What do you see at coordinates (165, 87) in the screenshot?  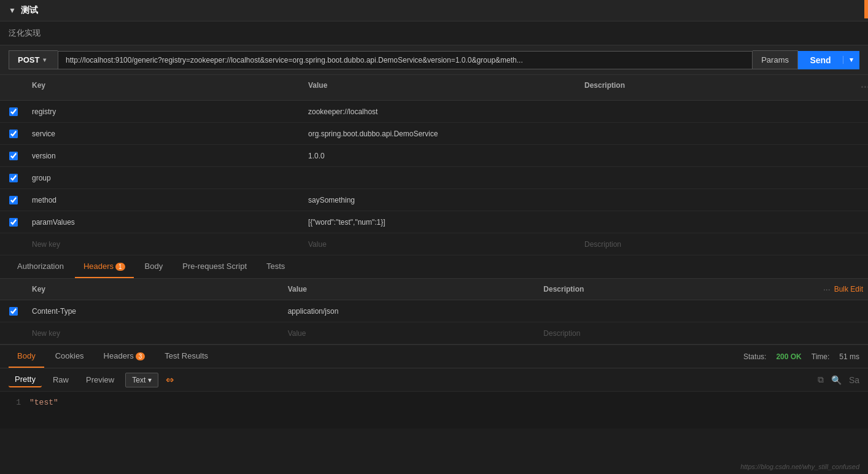 I see `key-header: Key` at bounding box center [165, 87].